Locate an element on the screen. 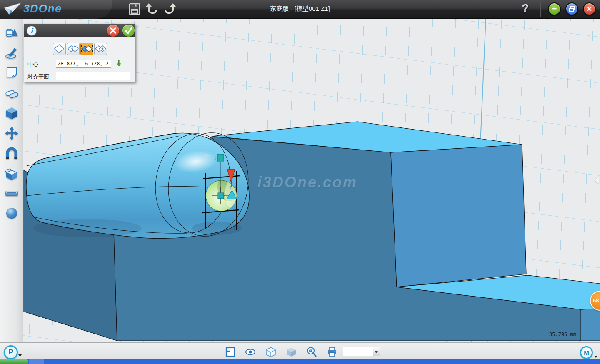 The image size is (600, 364). dialog-header: i is located at coordinates (80, 31).